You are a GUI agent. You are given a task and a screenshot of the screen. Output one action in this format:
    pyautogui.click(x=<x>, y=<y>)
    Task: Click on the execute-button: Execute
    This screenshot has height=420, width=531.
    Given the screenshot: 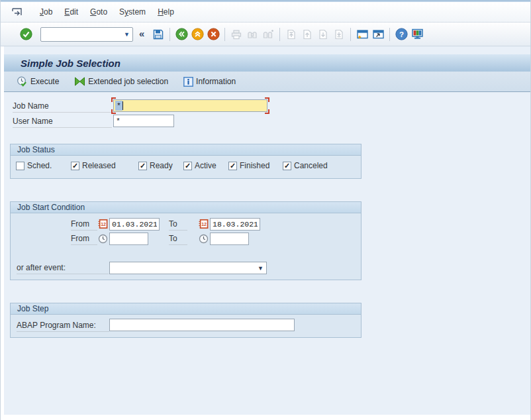 What is the action you would take?
    pyautogui.click(x=38, y=82)
    